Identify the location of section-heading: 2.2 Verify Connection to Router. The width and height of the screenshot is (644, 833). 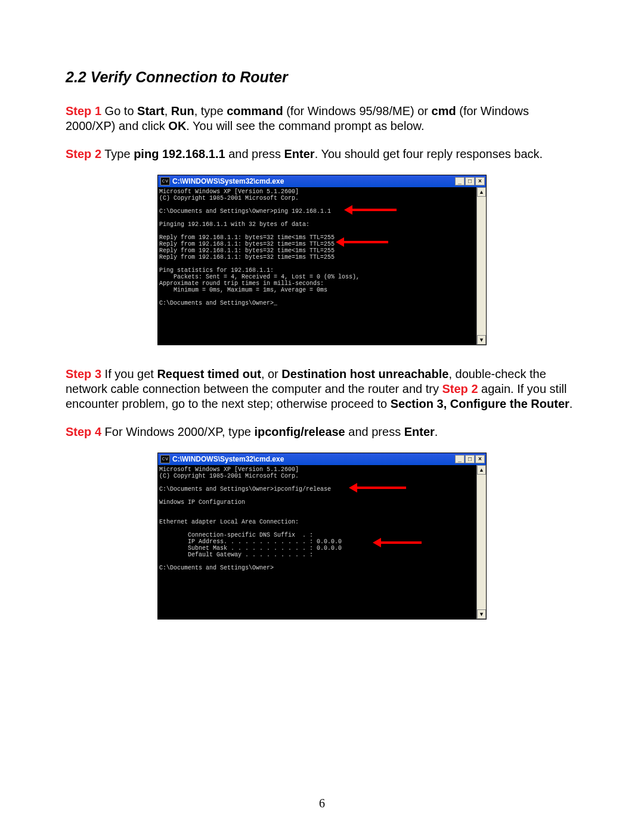
(322, 78).